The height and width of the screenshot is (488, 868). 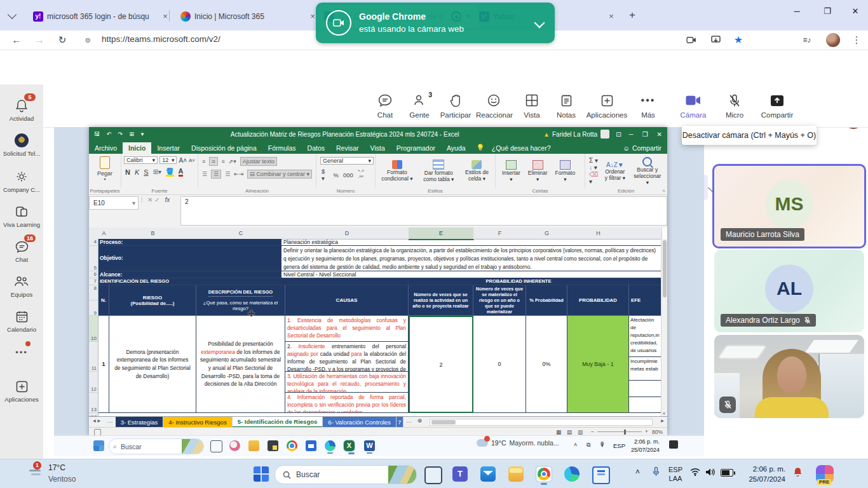 I want to click on sheet-tab-instructivo: 4- Instructivo Riesgos, so click(x=198, y=422).